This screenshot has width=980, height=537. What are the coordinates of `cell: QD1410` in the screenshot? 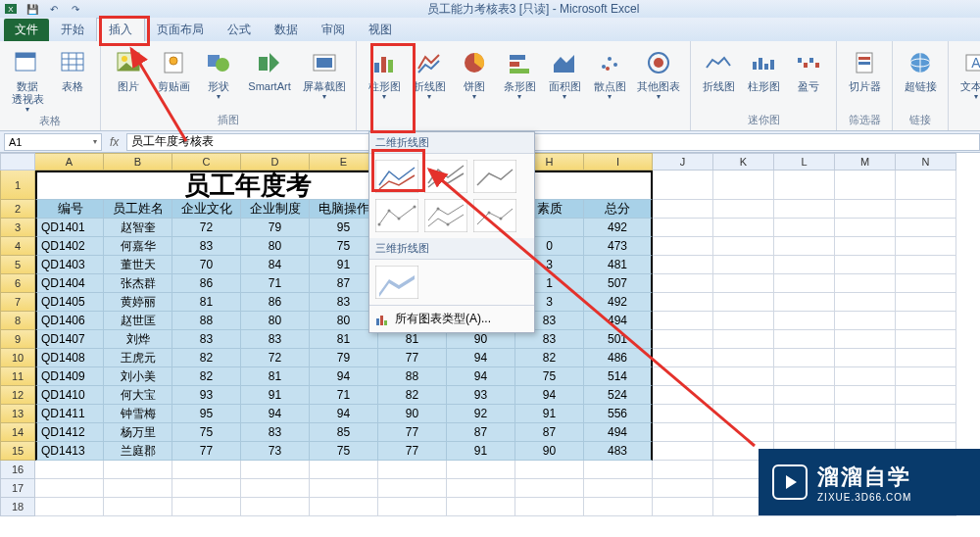 It's located at (70, 396).